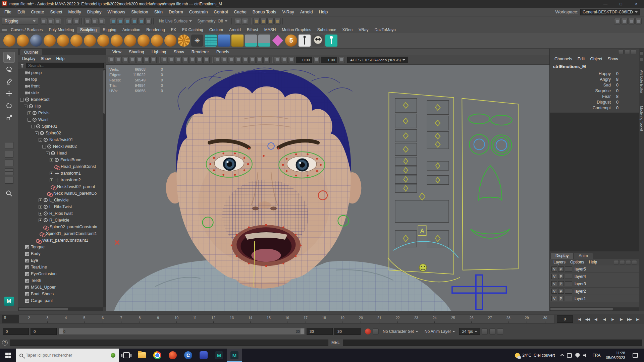 This screenshot has width=644, height=362. I want to click on shelf-tab: Motion Graphics, so click(297, 30).